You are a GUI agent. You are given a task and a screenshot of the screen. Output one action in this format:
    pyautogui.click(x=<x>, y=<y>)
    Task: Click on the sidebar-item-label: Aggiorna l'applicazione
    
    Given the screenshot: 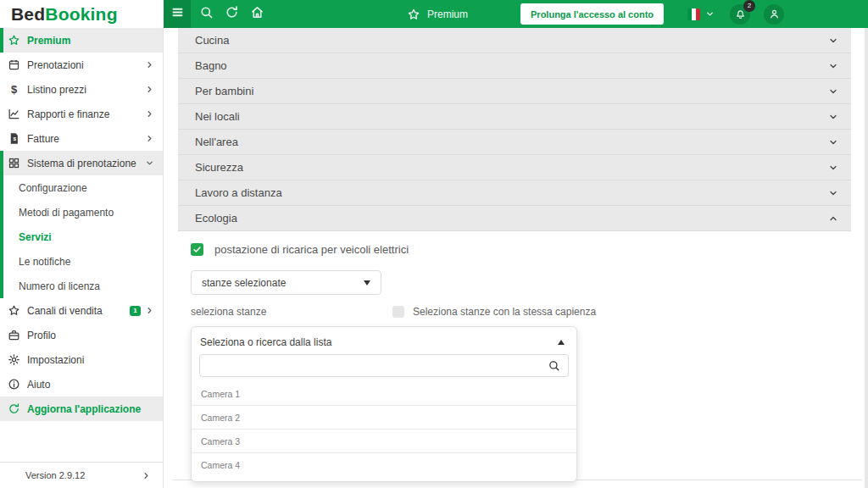 What is the action you would take?
    pyautogui.click(x=84, y=409)
    